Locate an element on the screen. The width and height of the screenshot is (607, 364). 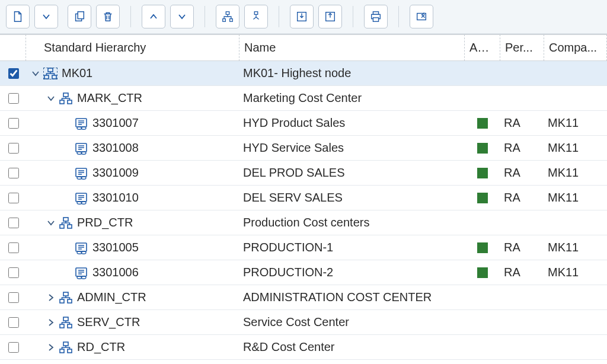
column-header-per: Per... is located at coordinates (522, 47).